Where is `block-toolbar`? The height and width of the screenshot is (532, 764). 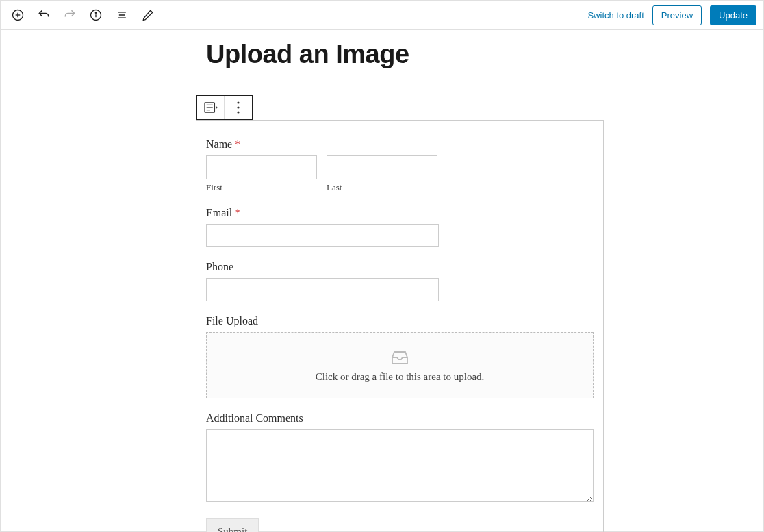 block-toolbar is located at coordinates (225, 107).